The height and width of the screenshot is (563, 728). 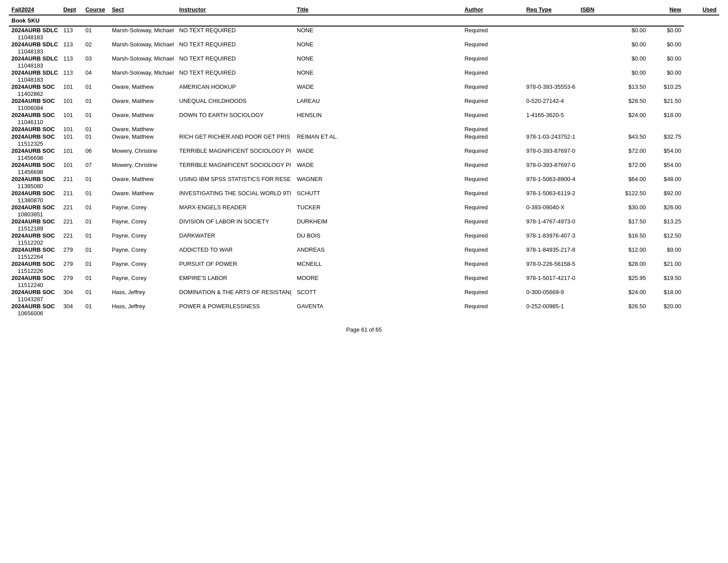 What do you see at coordinates (96, 10) in the screenshot?
I see `col-course-header: Course` at bounding box center [96, 10].